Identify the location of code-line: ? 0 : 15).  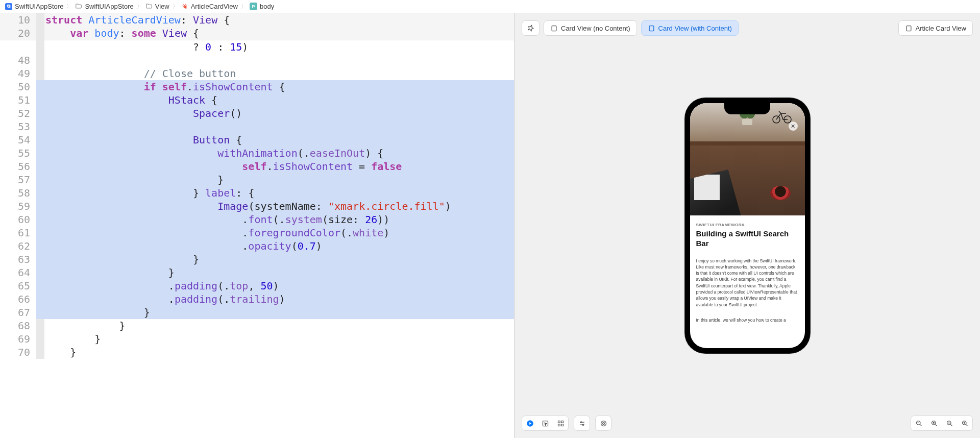
(279, 47).